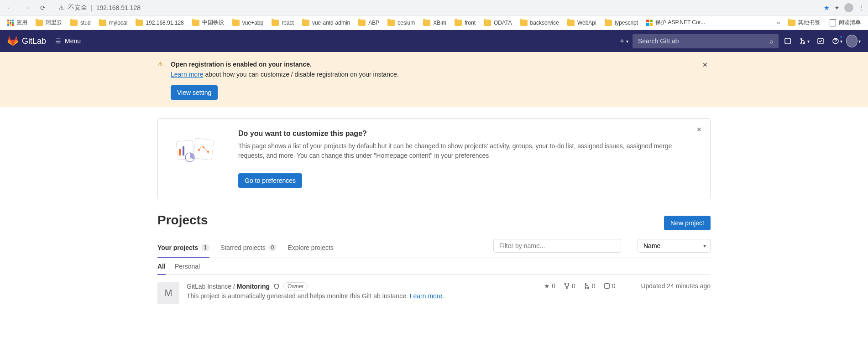  Describe the element at coordinates (10, 8) in the screenshot. I see `back-button: ←` at that location.